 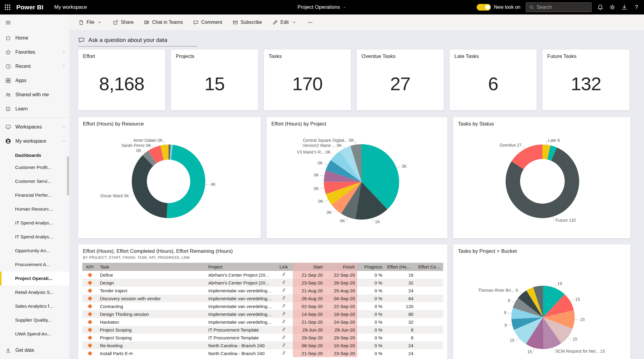 What do you see at coordinates (636, 7) in the screenshot?
I see `help-icon: ?` at bounding box center [636, 7].